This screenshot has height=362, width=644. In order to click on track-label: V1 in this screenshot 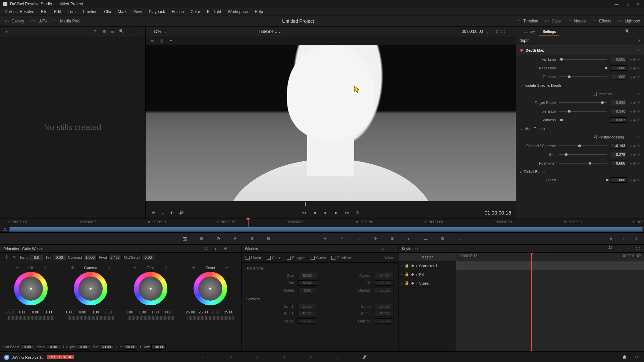, I will do `click(5, 229)`.